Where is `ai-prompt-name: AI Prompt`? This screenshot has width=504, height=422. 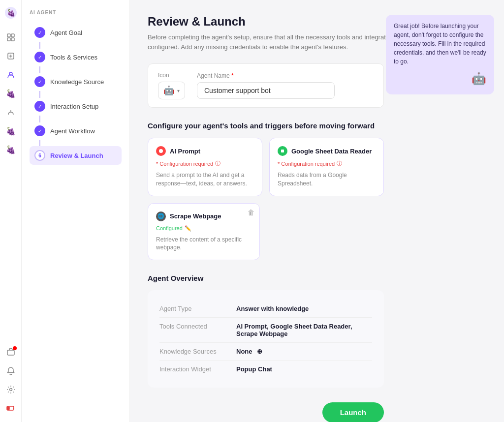
ai-prompt-name: AI Prompt is located at coordinates (185, 151).